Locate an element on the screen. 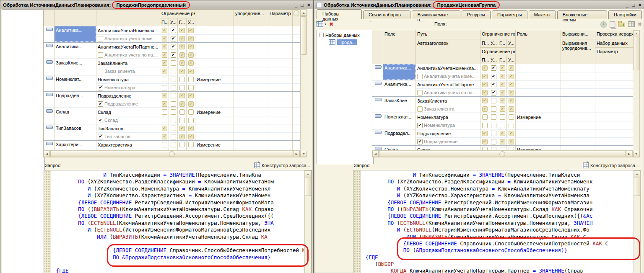  field-name-cell: Аналитика... is located at coordinates (400, 72).